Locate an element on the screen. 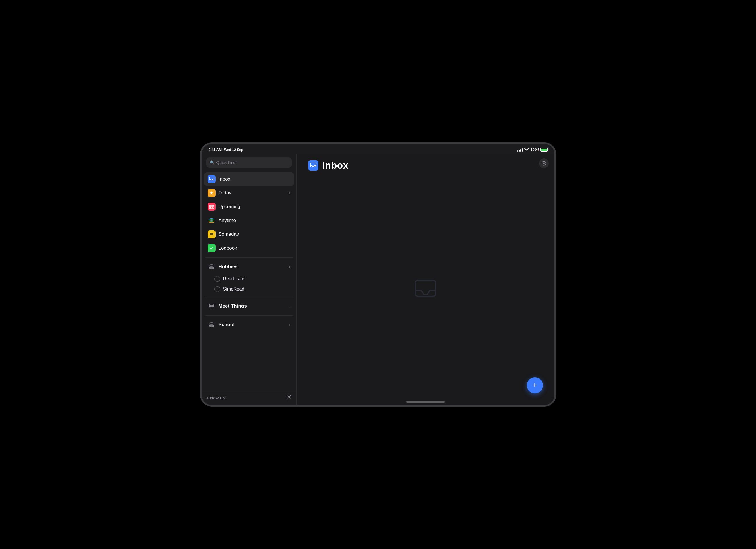 The image size is (756, 549). sidebar-item-anytime-label: Anytime is located at coordinates (255, 221).